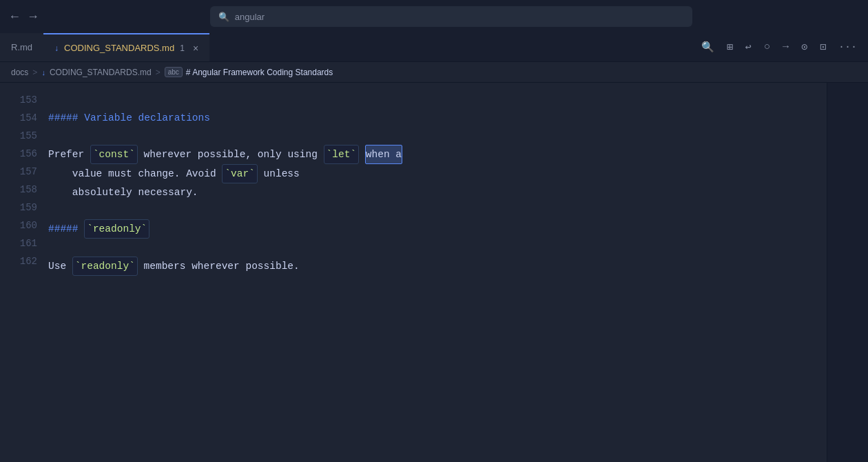 The width and height of the screenshot is (868, 462). Describe the element at coordinates (249, 72) in the screenshot. I see `breadcrumb-heading: abc # Angular Framework Coding Standards` at that location.